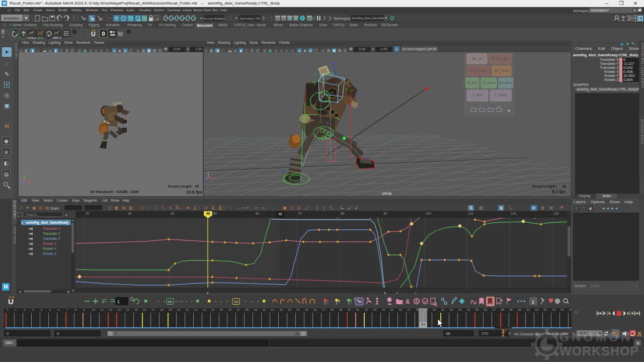 The image size is (644, 362). What do you see at coordinates (533, 302) in the screenshot?
I see `svg-text: ε` at bounding box center [533, 302].